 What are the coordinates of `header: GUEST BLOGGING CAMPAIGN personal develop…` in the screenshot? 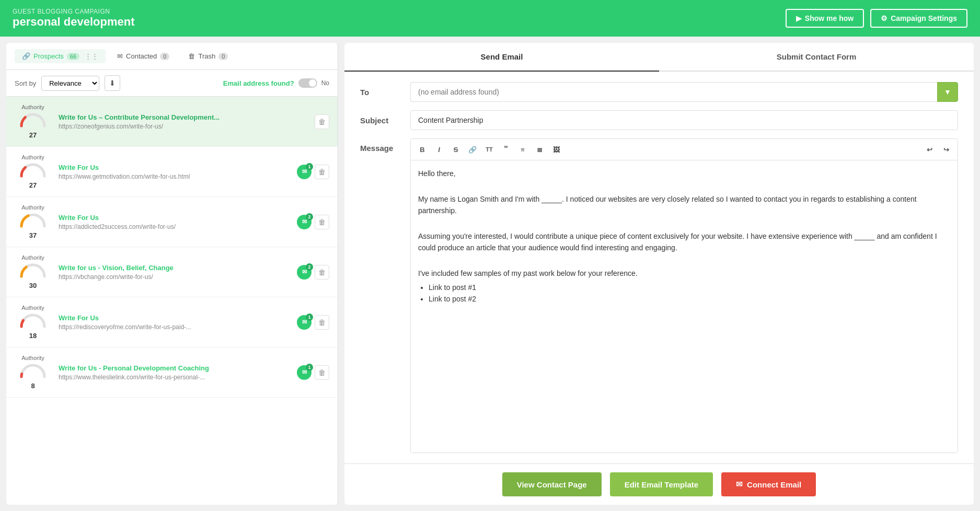 It's located at (490, 18).